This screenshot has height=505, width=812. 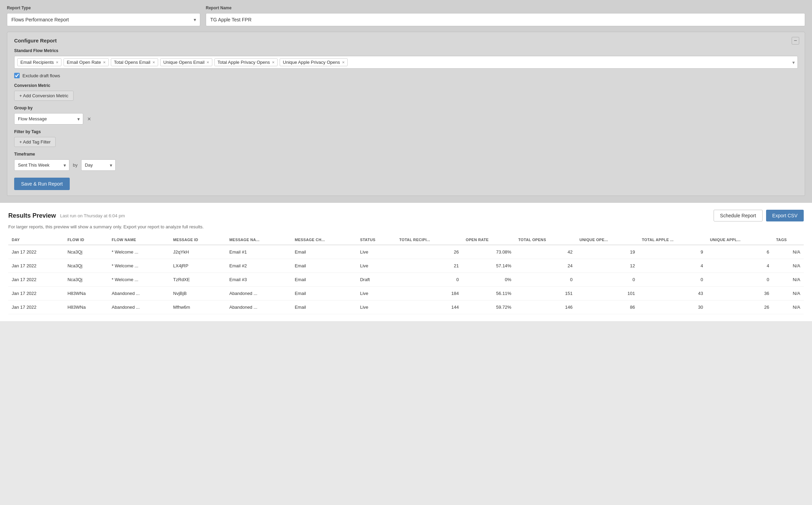 I want to click on col-message-channel: MESSAGE CH..., so click(x=324, y=240).